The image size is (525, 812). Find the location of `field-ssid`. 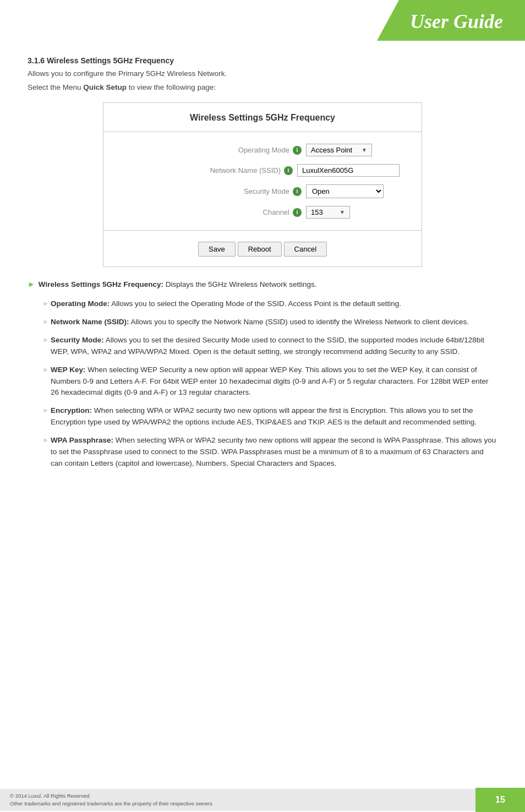

field-ssid is located at coordinates (348, 171).